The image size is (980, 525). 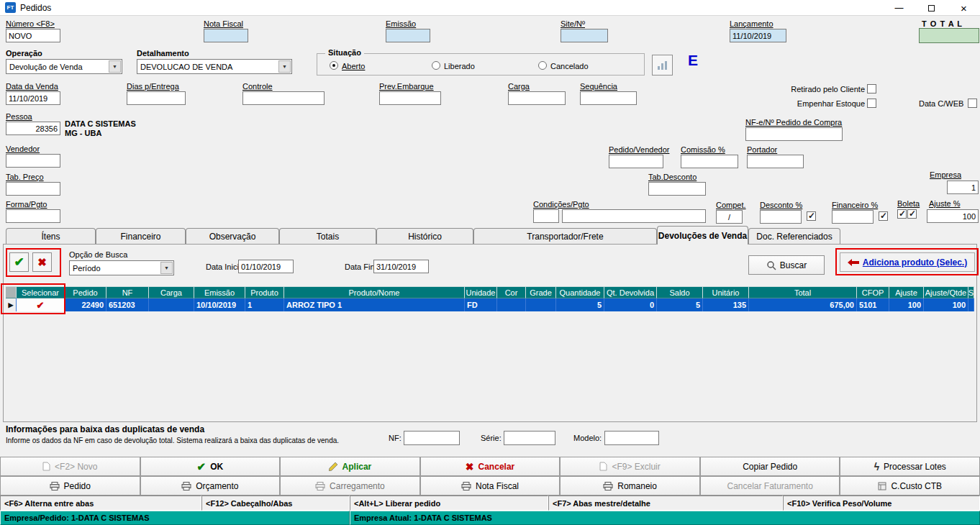 I want to click on copiar-pedido-button: Copiar Pedido, so click(x=770, y=466).